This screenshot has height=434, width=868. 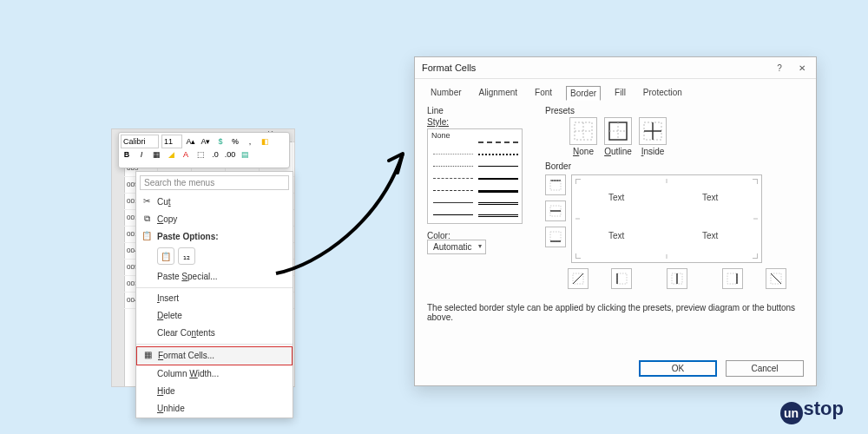 What do you see at coordinates (446, 94) in the screenshot?
I see `tab-number: Number` at bounding box center [446, 94].